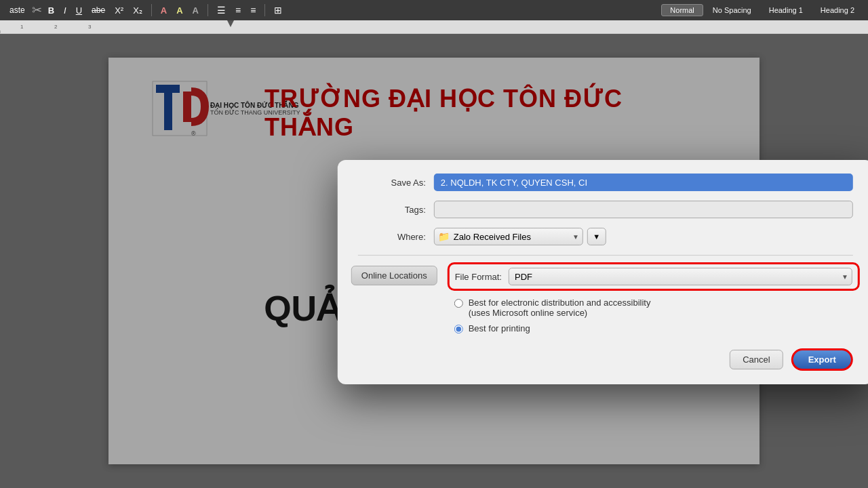  What do you see at coordinates (52, 11) in the screenshot?
I see `bold-btn: B` at bounding box center [52, 11].